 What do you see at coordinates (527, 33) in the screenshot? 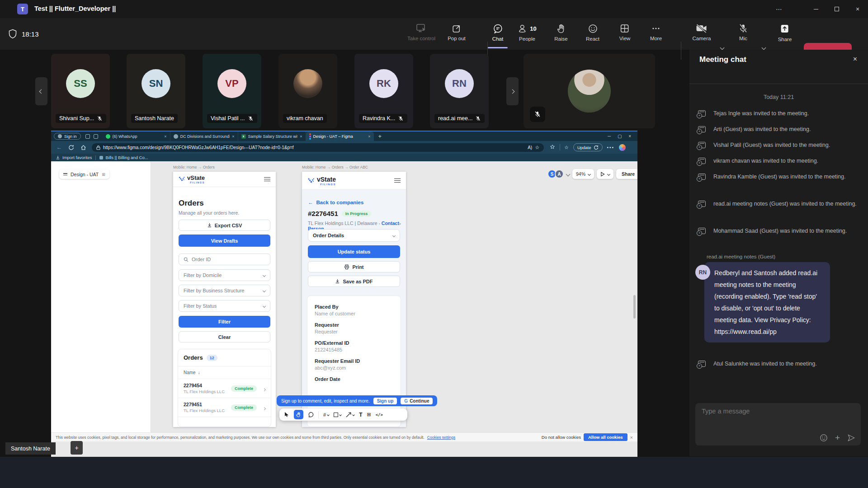
I see `people-button: 10 People` at bounding box center [527, 33].